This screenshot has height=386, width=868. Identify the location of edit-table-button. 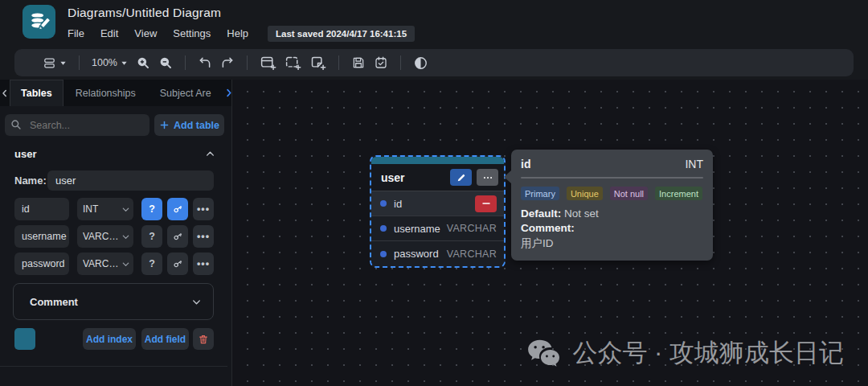
(461, 177).